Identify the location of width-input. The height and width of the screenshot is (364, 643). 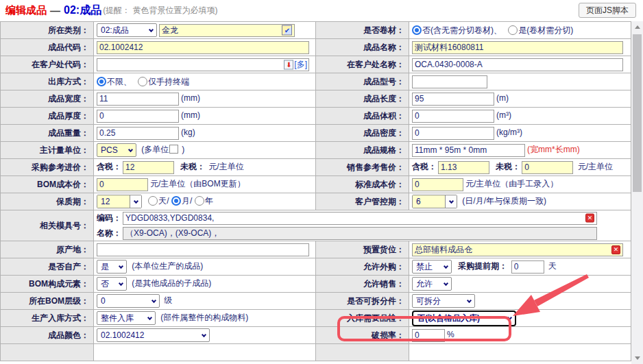
(138, 99).